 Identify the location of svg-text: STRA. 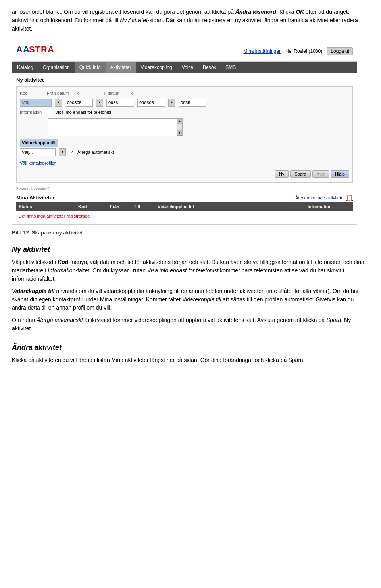
(42, 49).